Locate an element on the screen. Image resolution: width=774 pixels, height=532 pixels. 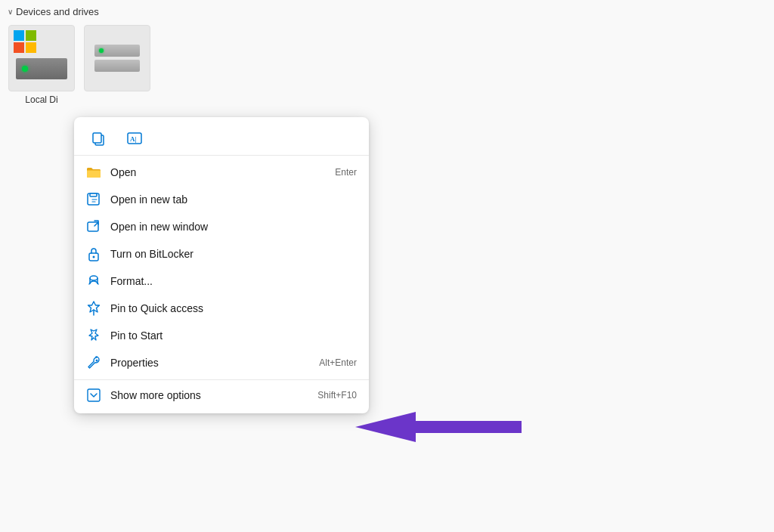
rename-icon-button: A| is located at coordinates (135, 138).